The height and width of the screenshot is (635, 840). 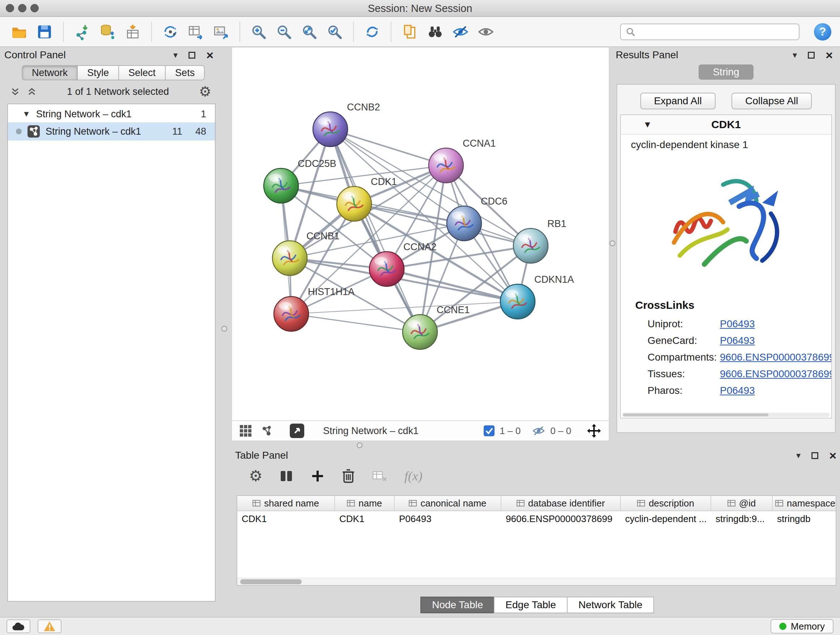 I want to click on tab-network: Network, so click(x=50, y=73).